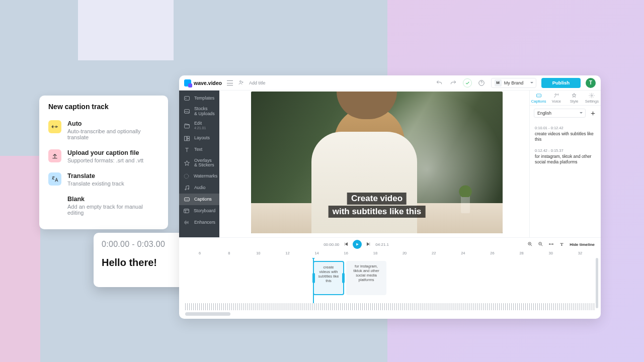 This screenshot has height=362, width=644. Describe the element at coordinates (540, 244) in the screenshot. I see `zoom-out-icon` at that location.